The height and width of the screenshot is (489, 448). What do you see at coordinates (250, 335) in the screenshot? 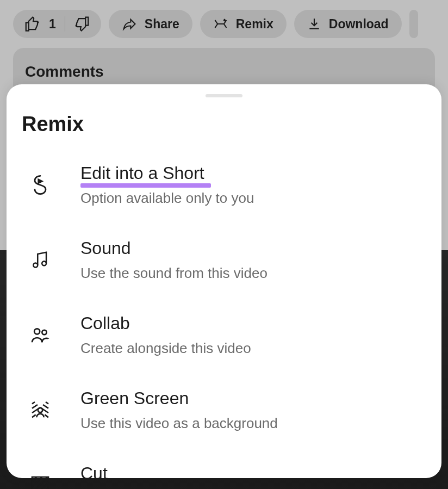
I see `option-text: Collab Create alongside this video` at bounding box center [250, 335].